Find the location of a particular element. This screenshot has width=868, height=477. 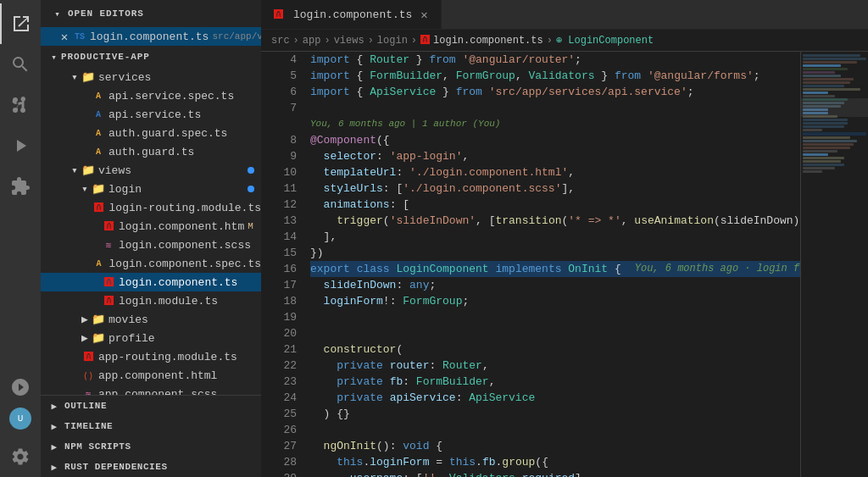

ts-file-icon: TS is located at coordinates (80, 36).